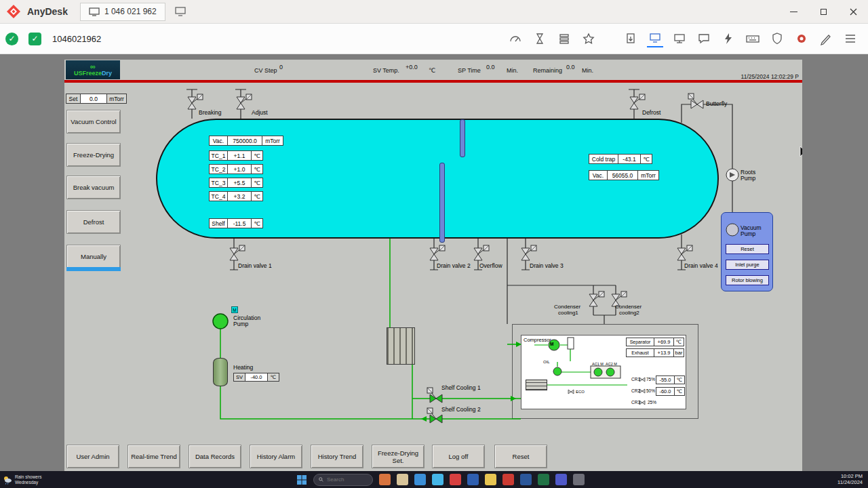  What do you see at coordinates (491, 480) in the screenshot?
I see `file-explorer-icon` at bounding box center [491, 480].